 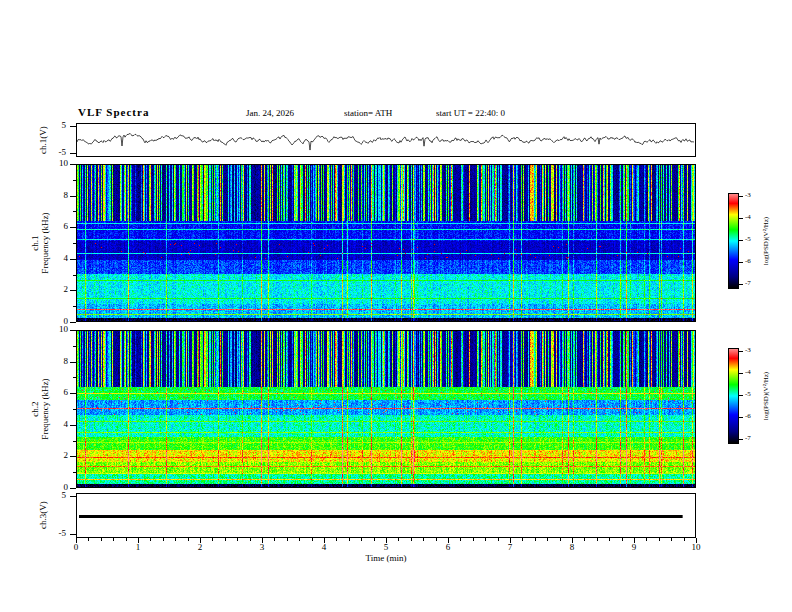 What do you see at coordinates (57, 534) in the screenshot?
I see `y-tick-label: -5` at bounding box center [57, 534].